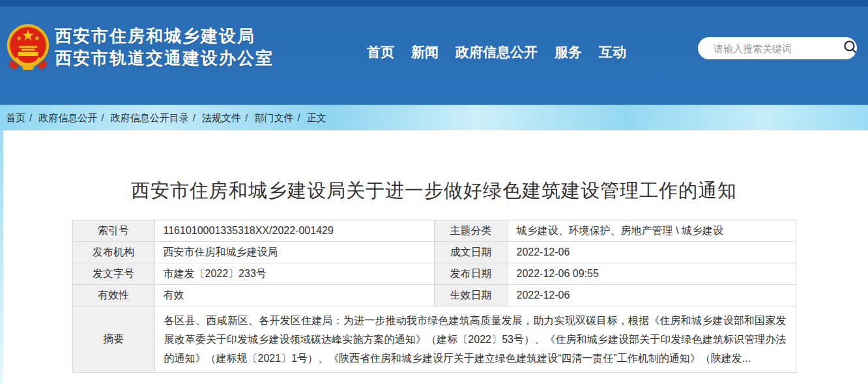 This screenshot has width=868, height=384. What do you see at coordinates (274, 117) in the screenshot?
I see `breadcrumb-department-files: 部门文件` at bounding box center [274, 117].